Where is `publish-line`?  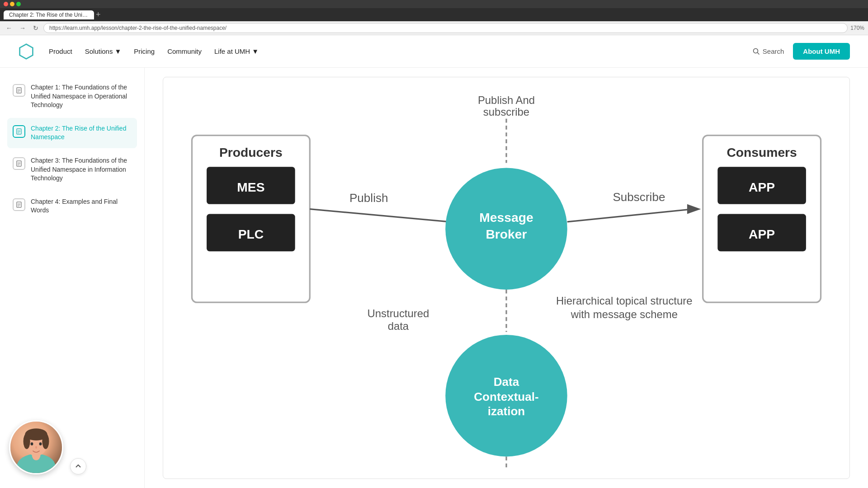 publish-line is located at coordinates (380, 216).